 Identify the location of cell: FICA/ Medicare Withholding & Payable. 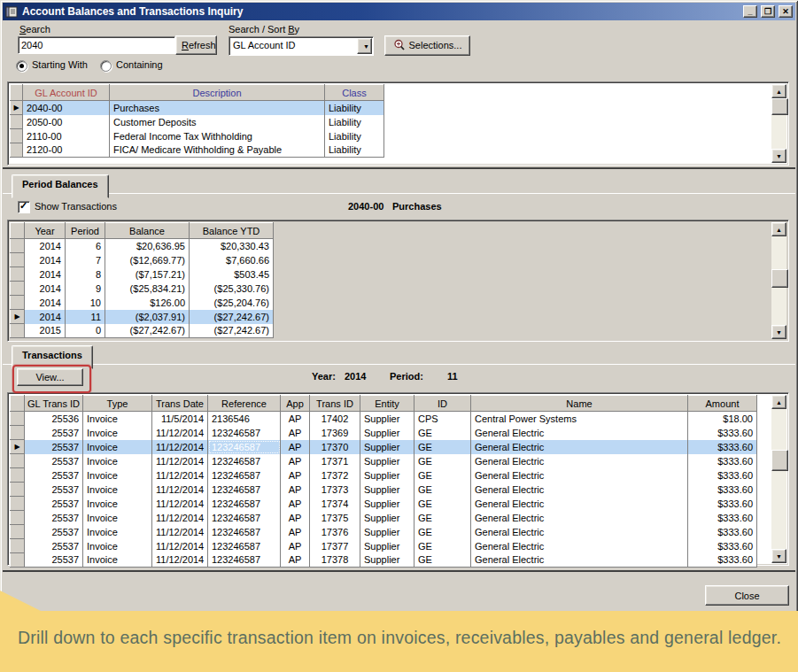
(218, 151).